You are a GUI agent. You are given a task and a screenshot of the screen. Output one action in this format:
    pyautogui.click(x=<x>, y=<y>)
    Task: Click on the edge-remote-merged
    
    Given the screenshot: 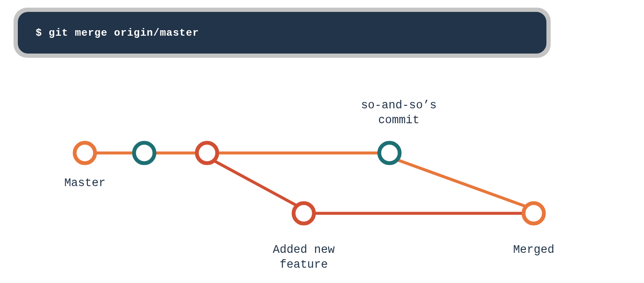 What is the action you would take?
    pyautogui.click(x=462, y=183)
    